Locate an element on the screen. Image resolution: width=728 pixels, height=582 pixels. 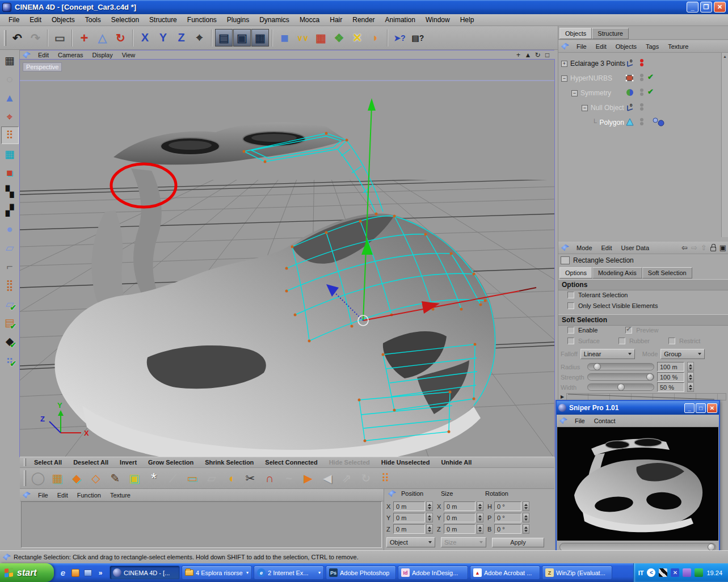
model-library-icon: ◌ is located at coordinates (10, 79).